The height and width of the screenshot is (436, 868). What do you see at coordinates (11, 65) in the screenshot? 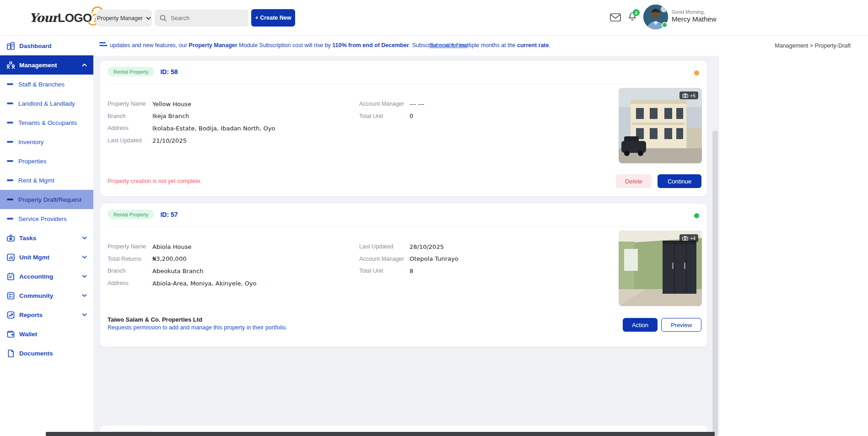
I see `users-icon` at bounding box center [11, 65].